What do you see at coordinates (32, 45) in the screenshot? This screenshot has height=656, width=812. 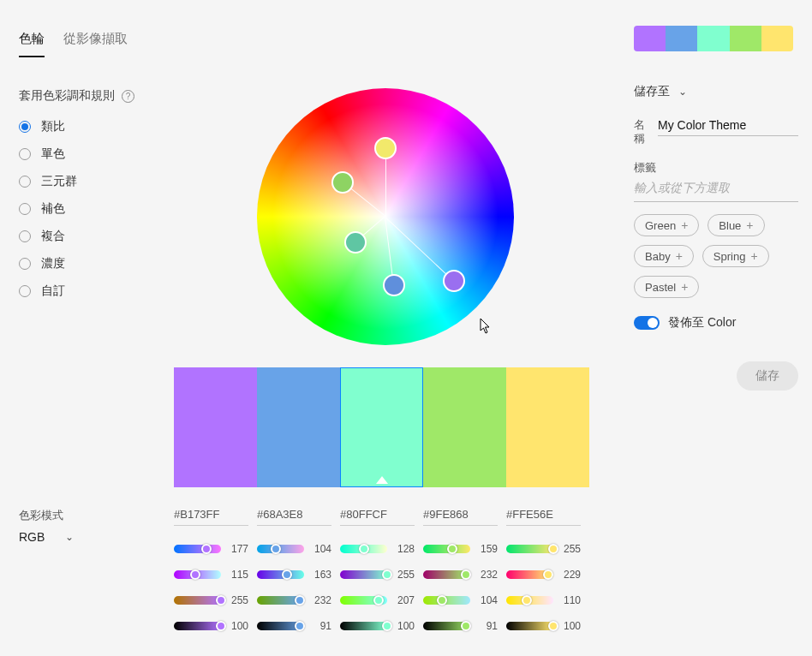 I see `tab-color-wheel: 色輪` at bounding box center [32, 45].